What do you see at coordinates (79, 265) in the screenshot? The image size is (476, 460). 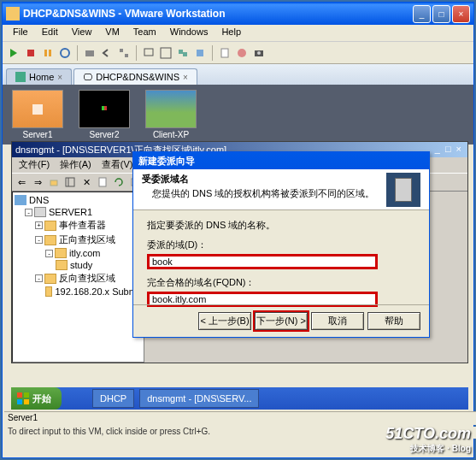 I see `tree-study: study` at bounding box center [79, 265].